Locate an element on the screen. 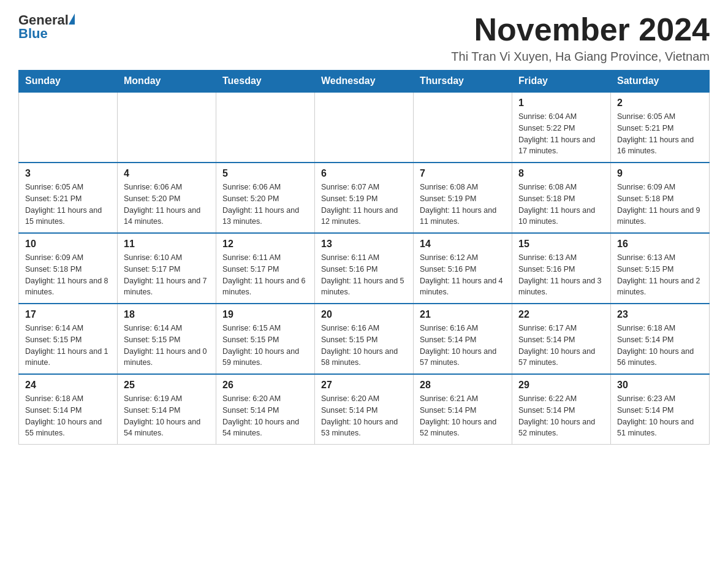  calendar-cell-2-1: 3Sunrise: 6:05 AM Sunset: 5:21 PM Daylig… is located at coordinates (69, 197).